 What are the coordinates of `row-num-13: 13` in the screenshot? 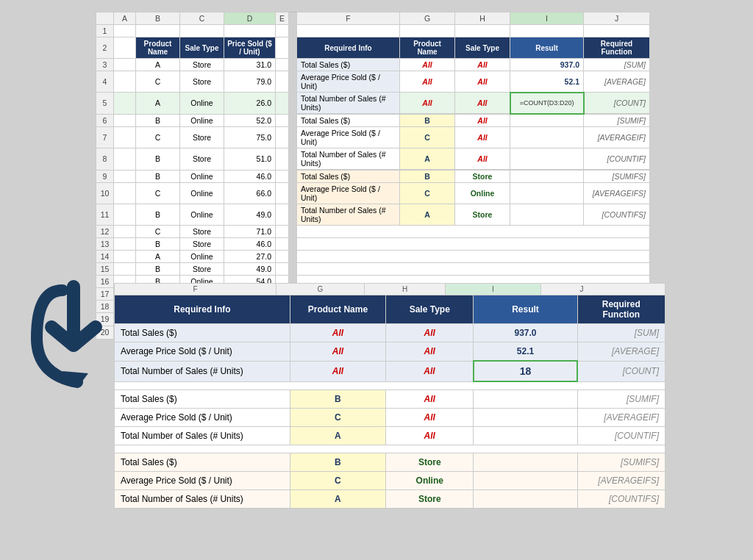 It's located at (105, 244).